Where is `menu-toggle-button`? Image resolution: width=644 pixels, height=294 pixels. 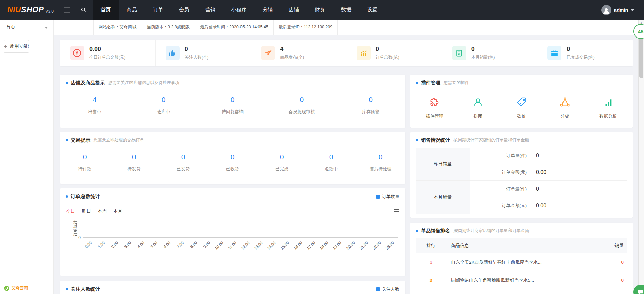
menu-toggle-button is located at coordinates (67, 10).